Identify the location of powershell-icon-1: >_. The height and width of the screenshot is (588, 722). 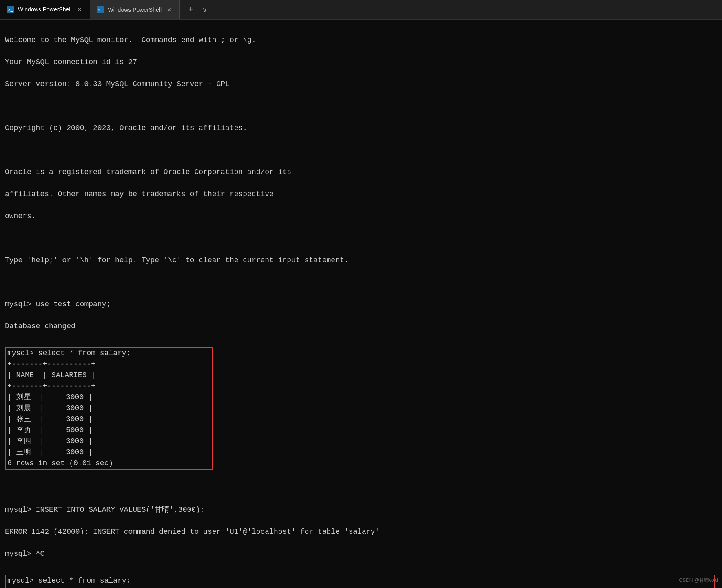
(10, 9).